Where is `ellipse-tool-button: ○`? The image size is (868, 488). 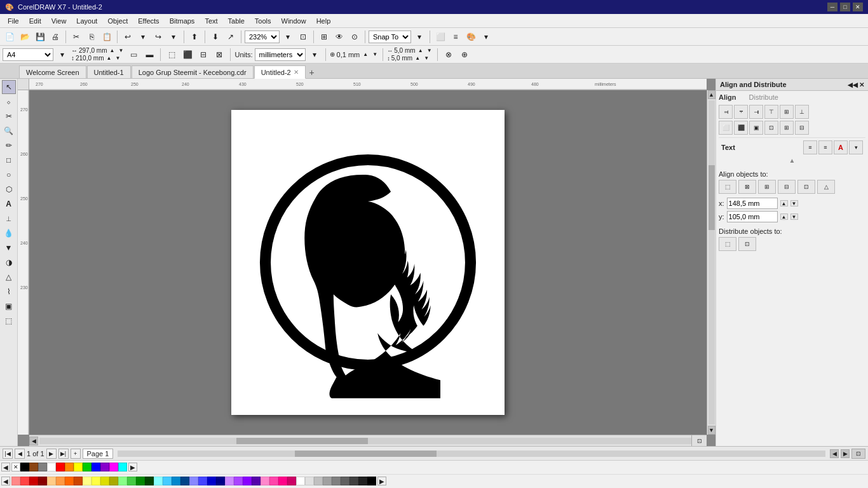
ellipse-tool-button: ○ is located at coordinates (9, 175).